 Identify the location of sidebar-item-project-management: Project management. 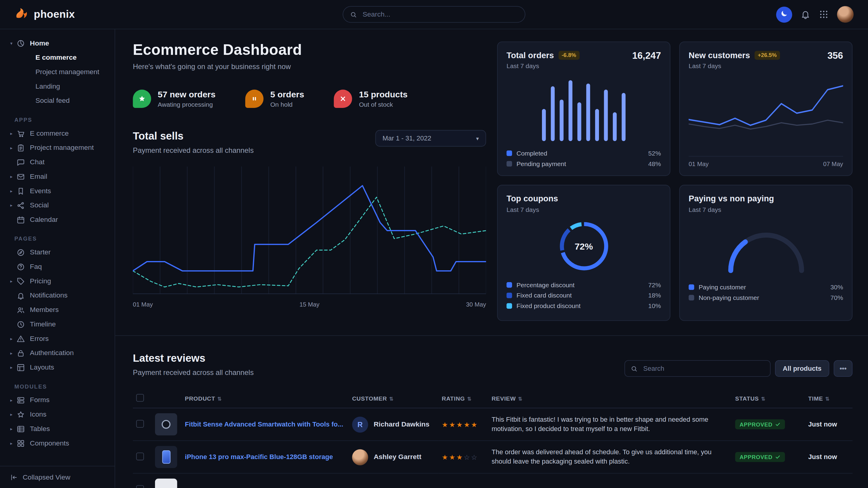
(57, 72).